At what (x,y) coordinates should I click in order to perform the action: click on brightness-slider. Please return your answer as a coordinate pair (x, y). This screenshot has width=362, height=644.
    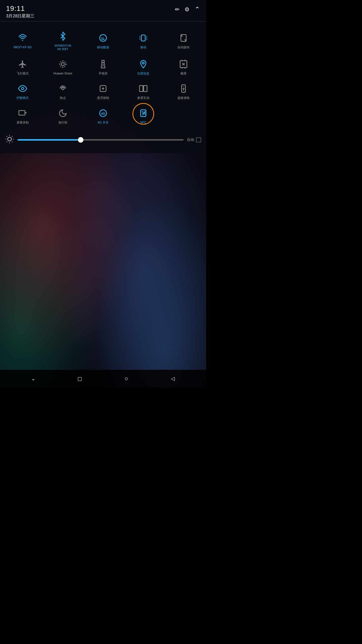
    Looking at the image, I should click on (101, 140).